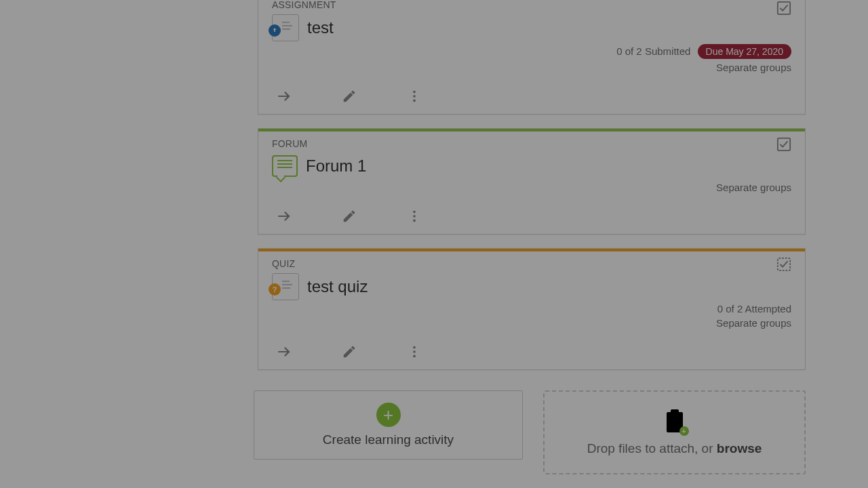 Image resolution: width=868 pixels, height=488 pixels. What do you see at coordinates (336, 166) in the screenshot?
I see `activity-title: Forum 1` at bounding box center [336, 166].